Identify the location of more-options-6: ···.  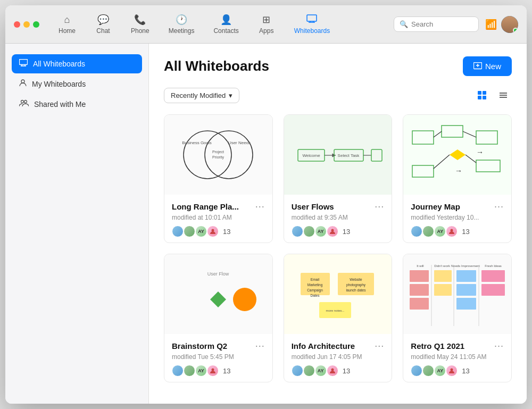
(499, 346).